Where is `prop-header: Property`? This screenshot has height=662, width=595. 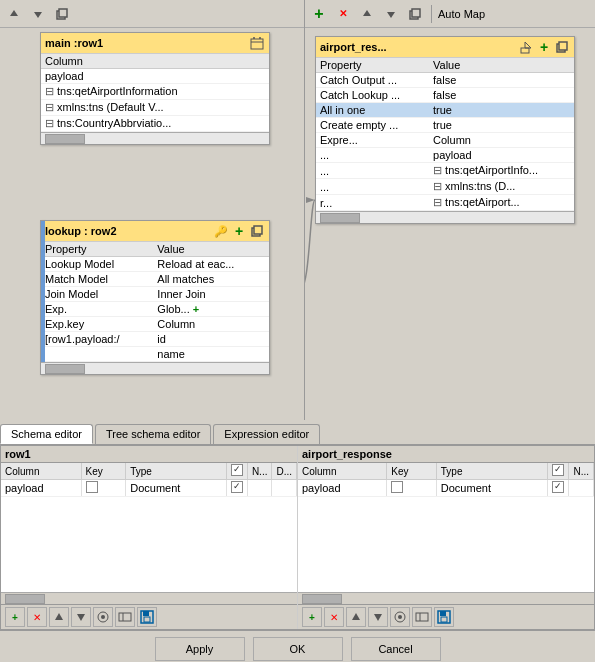 prop-header: Property is located at coordinates (97, 250).